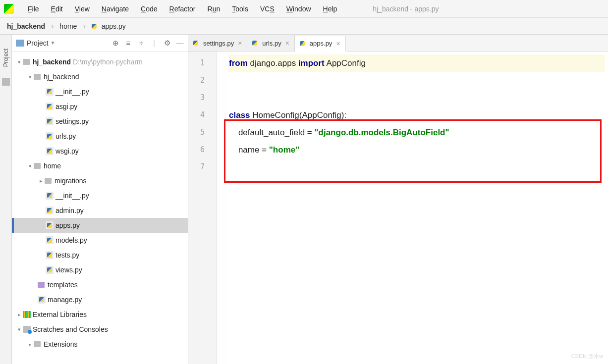 This screenshot has height=364, width=608. I want to click on menu-help: Help, so click(330, 9).